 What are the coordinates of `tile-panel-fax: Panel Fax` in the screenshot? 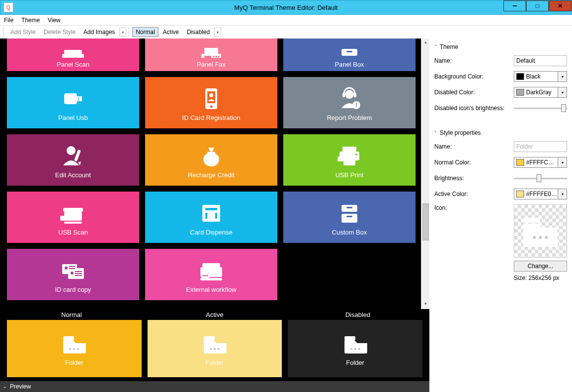 It's located at (211, 55).